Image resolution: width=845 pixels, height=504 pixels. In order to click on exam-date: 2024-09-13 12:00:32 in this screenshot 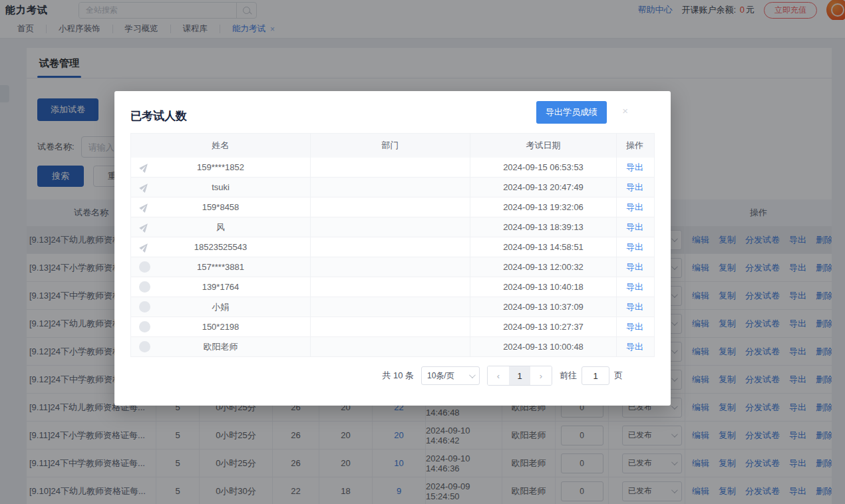, I will do `click(544, 267)`.